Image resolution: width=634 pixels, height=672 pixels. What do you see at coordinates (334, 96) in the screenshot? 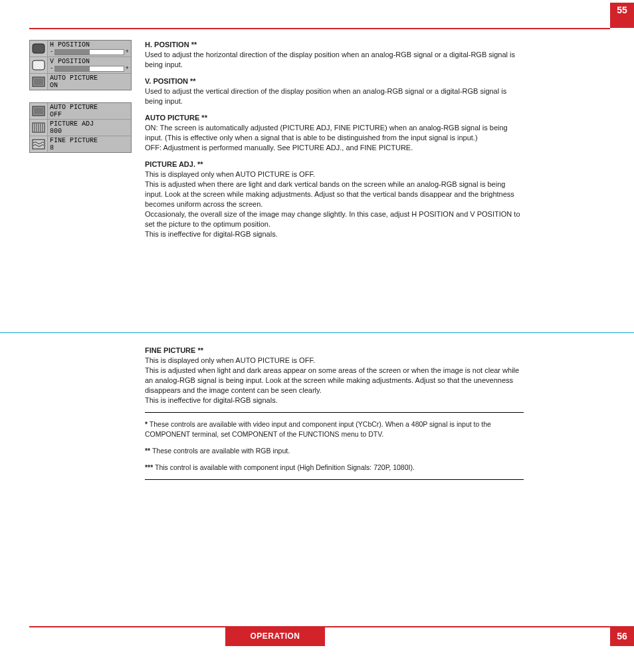
I see `section-body: Used to adjust the vertical direction of…` at bounding box center [334, 96].